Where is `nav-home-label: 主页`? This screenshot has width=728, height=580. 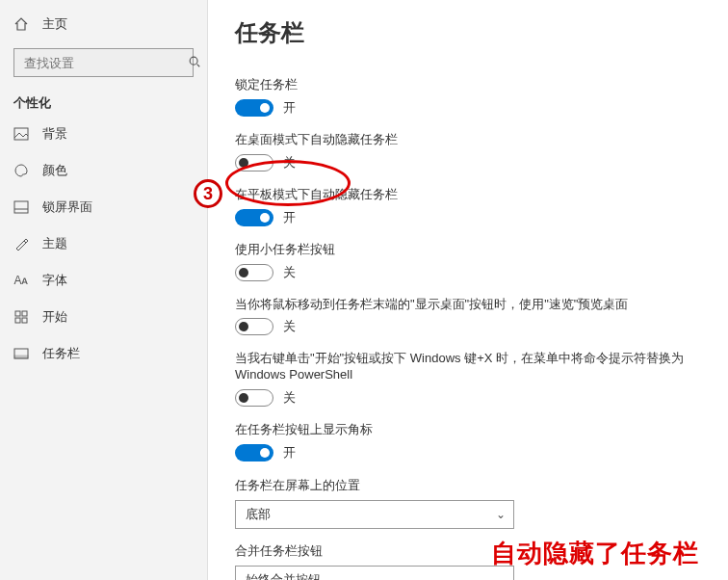
nav-home-label: 主页 is located at coordinates (55, 24).